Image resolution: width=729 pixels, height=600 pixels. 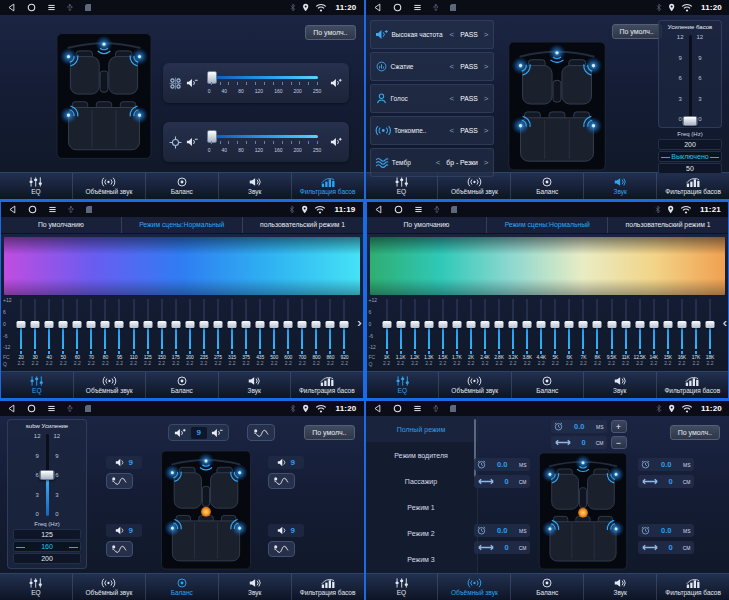 I want to click on freq-option: Выключено, so click(x=690, y=156).